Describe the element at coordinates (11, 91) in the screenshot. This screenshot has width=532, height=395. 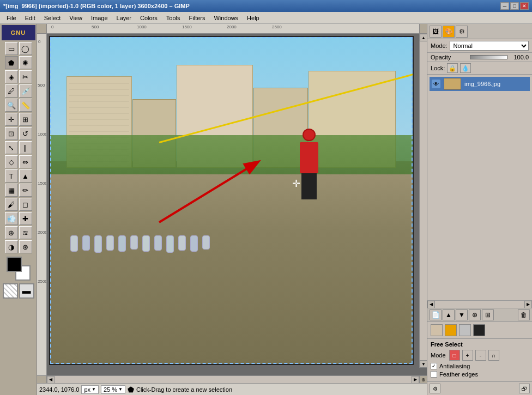
I see `paths-tool: 🖊` at that location.